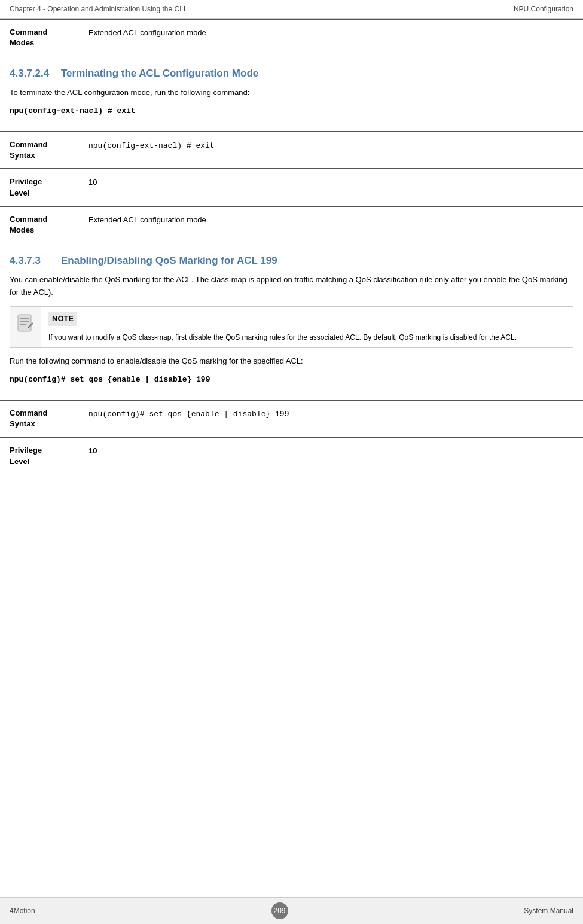 Image resolution: width=583 pixels, height=924 pixels. I want to click on header-right: NPU Configuration, so click(544, 9).